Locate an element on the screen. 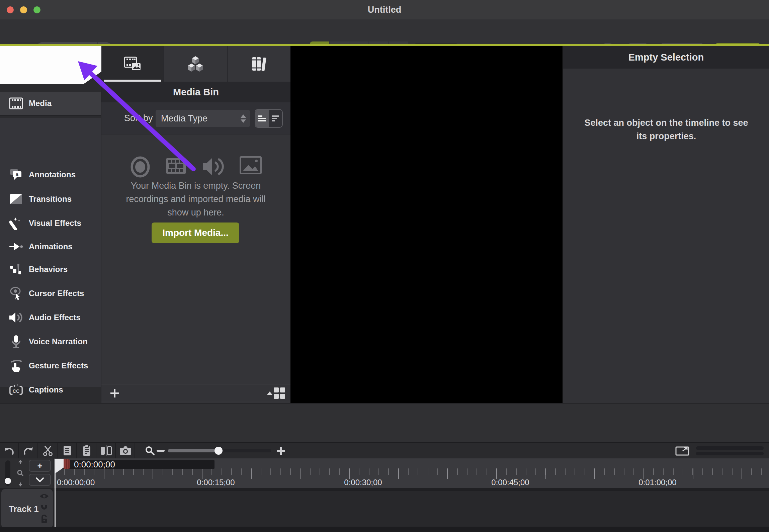  camera-icon is located at coordinates (125, 451).